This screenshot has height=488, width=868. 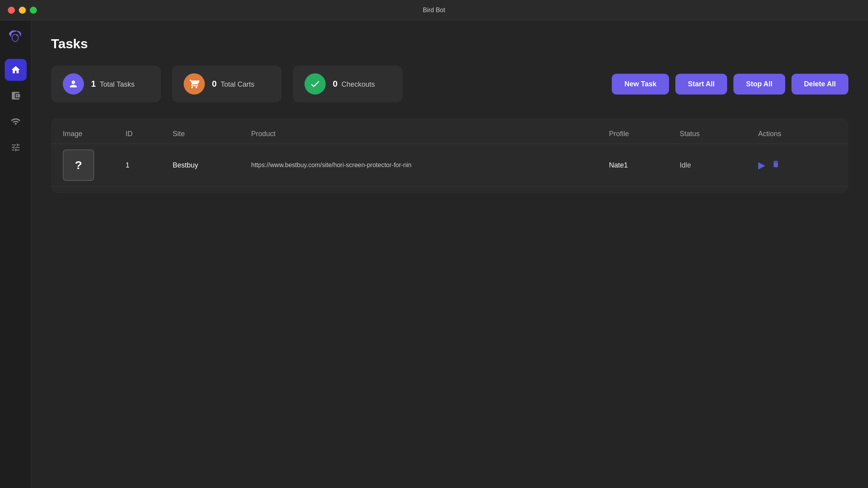 What do you see at coordinates (365, 165) in the screenshot?
I see `task-product: https://www.bestbuy.com/site/hori-screen…` at bounding box center [365, 165].